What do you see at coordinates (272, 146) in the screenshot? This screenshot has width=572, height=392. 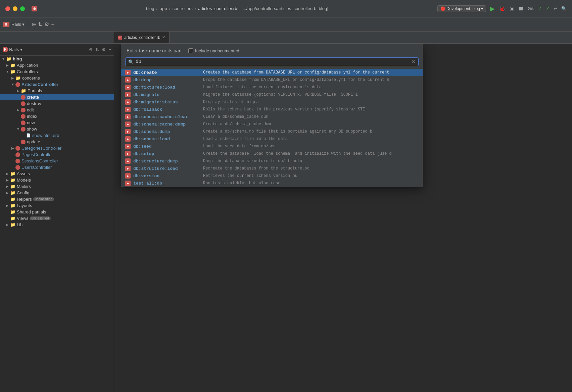 I see `result-item-db-seed: db:seed Load the seed data from db/see` at bounding box center [272, 146].